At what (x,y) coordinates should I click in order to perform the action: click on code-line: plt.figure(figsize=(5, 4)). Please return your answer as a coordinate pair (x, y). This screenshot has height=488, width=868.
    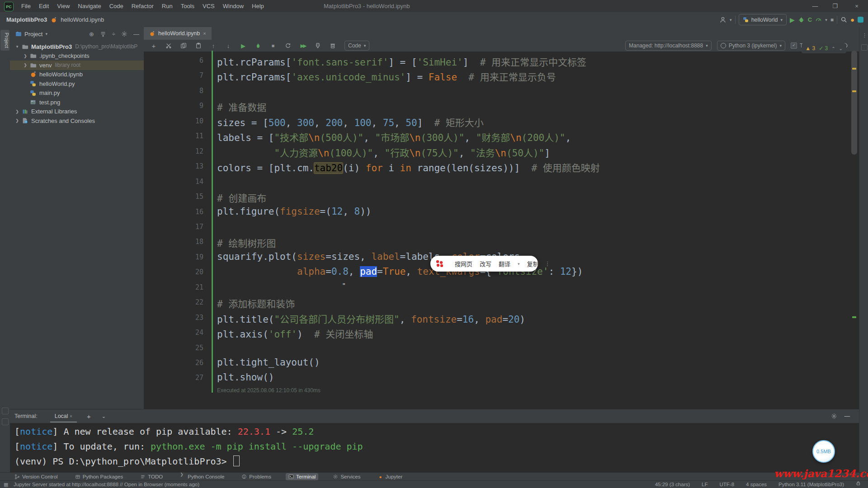
    Looking at the image, I should click on (294, 211).